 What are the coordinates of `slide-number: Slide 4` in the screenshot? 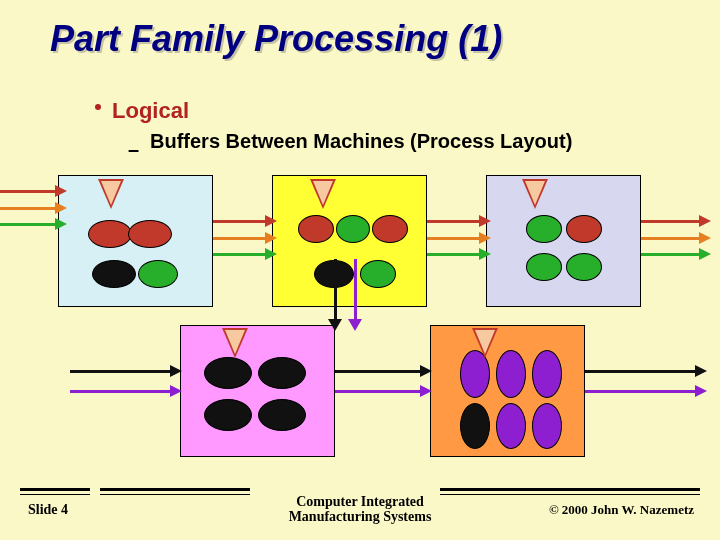 It's located at (48, 510).